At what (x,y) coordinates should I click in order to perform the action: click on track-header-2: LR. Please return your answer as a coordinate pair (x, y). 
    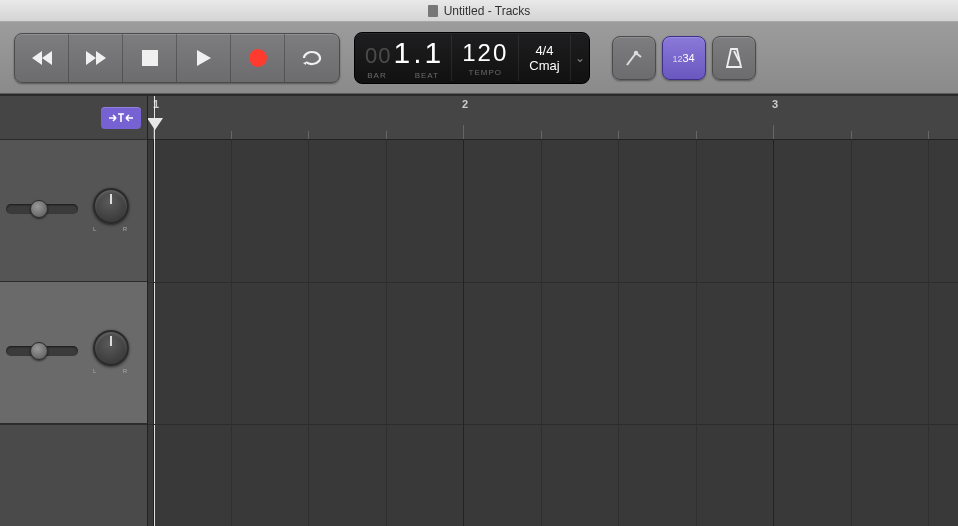
    Looking at the image, I should click on (74, 353).